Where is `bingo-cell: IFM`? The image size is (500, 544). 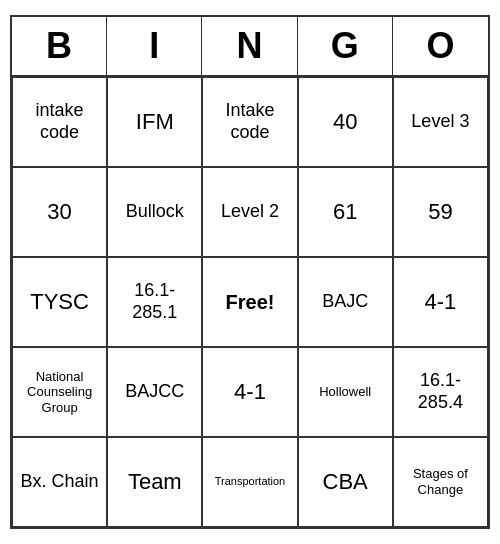 bingo-cell: IFM is located at coordinates (154, 122).